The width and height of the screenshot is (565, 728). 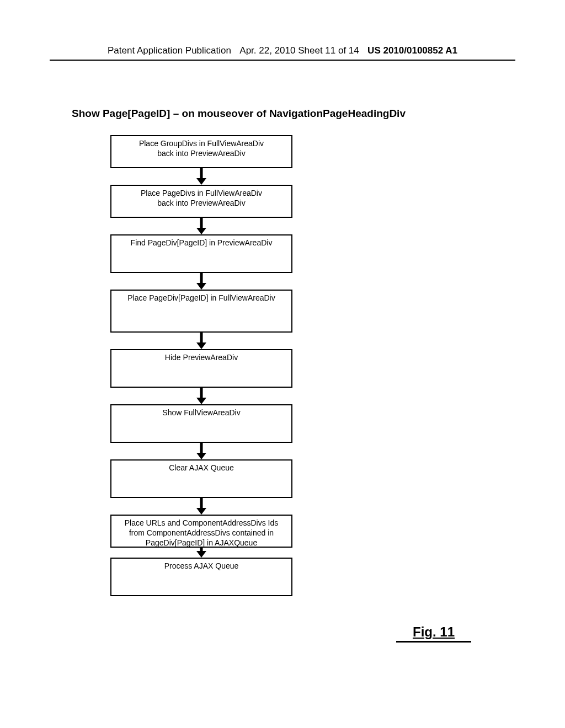 I want to click on flow-step-text: Place URLs and ComponentAddressDivs Ids, so click(x=202, y=523).